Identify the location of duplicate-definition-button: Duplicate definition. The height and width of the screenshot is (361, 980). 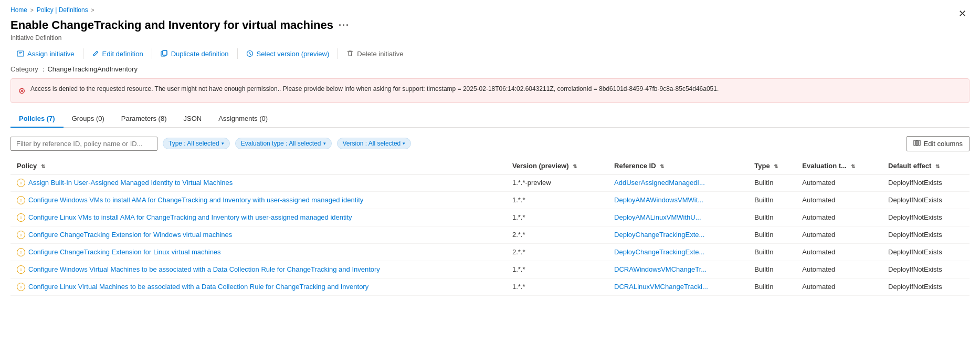
(195, 54).